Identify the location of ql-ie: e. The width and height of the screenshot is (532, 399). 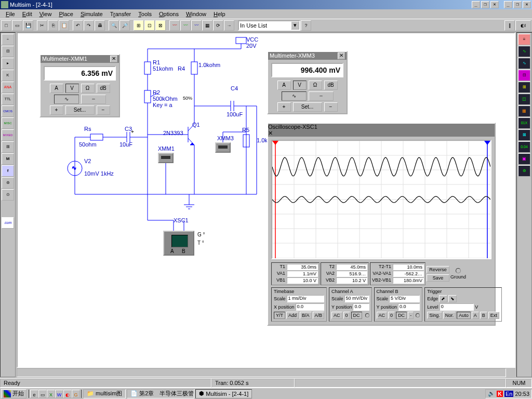
(34, 394).